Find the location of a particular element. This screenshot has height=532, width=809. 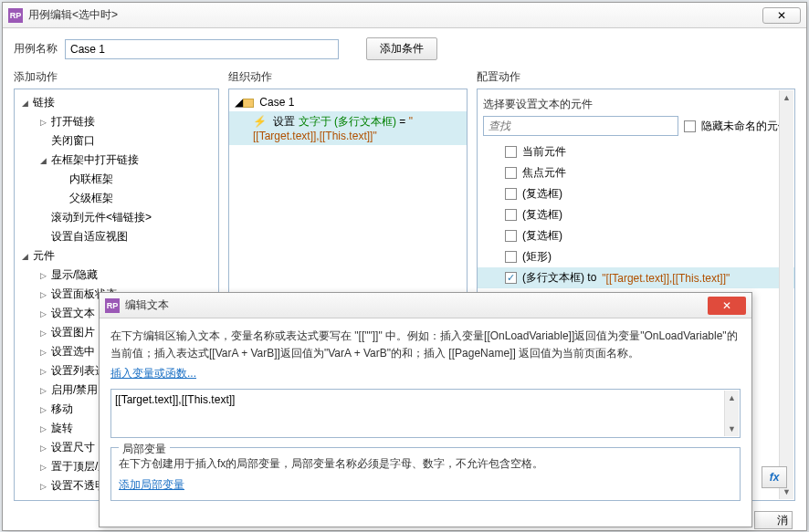

action-eq: = is located at coordinates (404, 121).